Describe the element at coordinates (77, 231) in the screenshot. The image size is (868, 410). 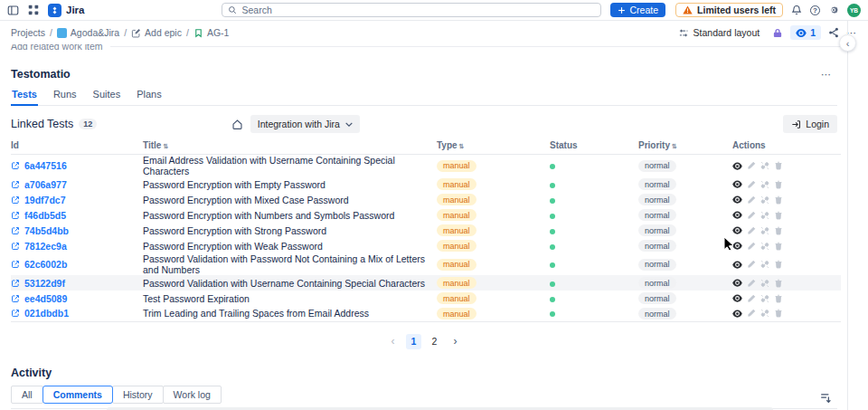
I see `test-id-link: 74b5d4bb` at that location.